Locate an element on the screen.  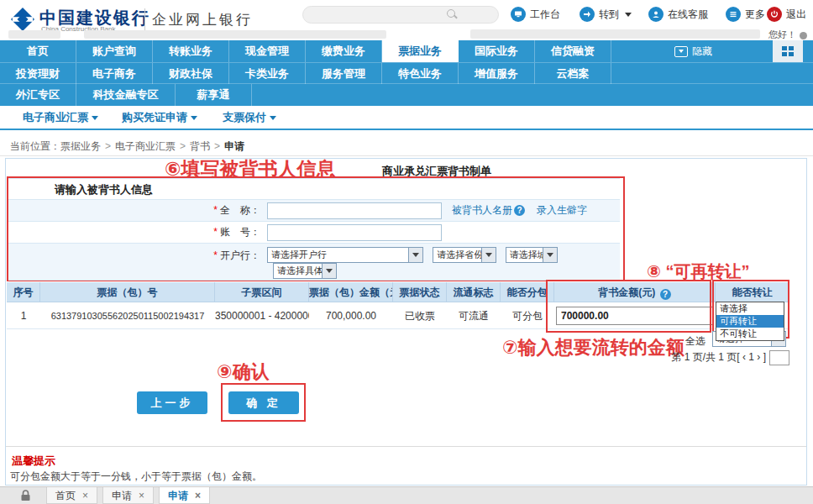
nav-item-value-added: 增值服务 is located at coordinates (497, 74).